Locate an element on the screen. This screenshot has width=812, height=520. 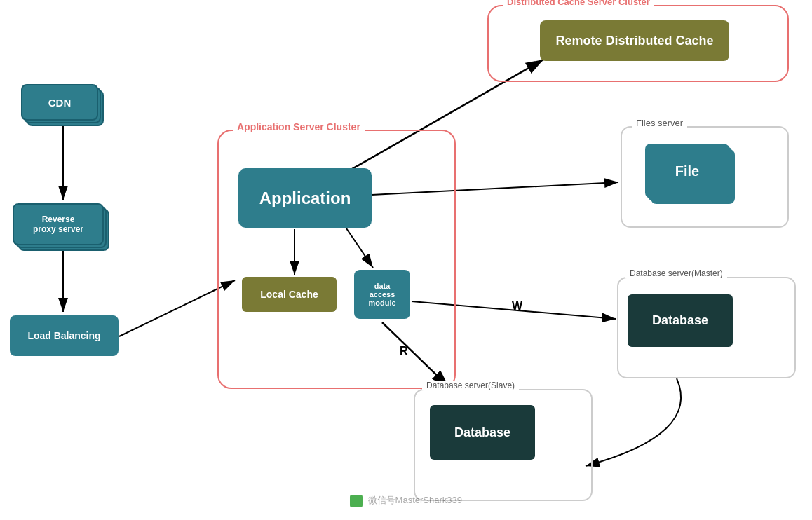
watermark-text: 微信号MasterShark339 is located at coordinates (415, 500).